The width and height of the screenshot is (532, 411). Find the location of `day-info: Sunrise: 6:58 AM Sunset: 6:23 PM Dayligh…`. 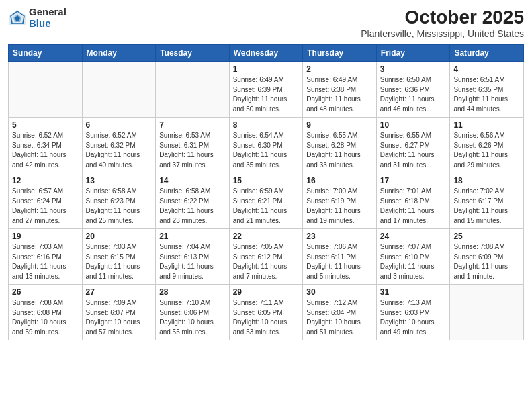

day-info: Sunrise: 6:58 AM Sunset: 6:23 PM Dayligh… is located at coordinates (120, 206).